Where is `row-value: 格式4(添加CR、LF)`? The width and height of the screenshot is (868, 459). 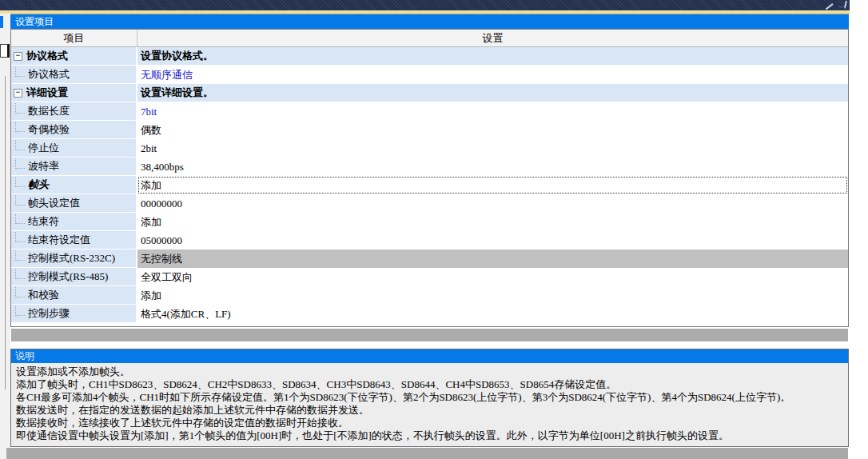 row-value: 格式4(添加CR、LF) is located at coordinates (185, 314).